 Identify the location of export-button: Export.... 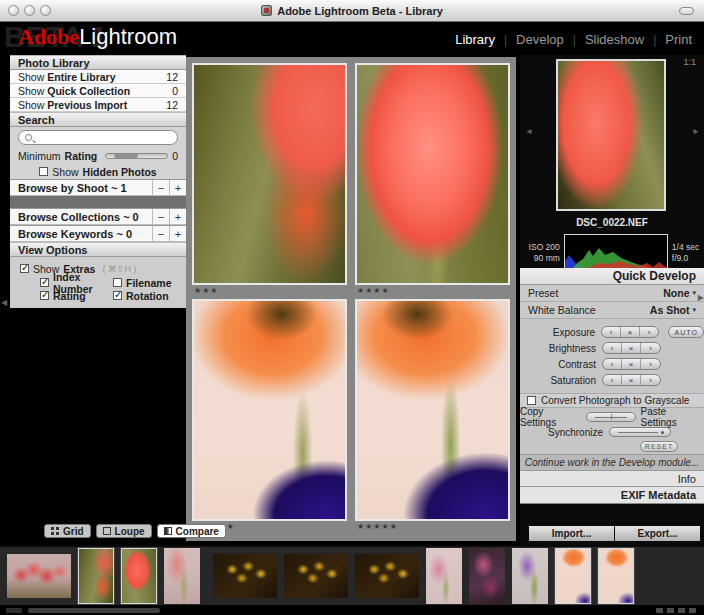
(658, 534).